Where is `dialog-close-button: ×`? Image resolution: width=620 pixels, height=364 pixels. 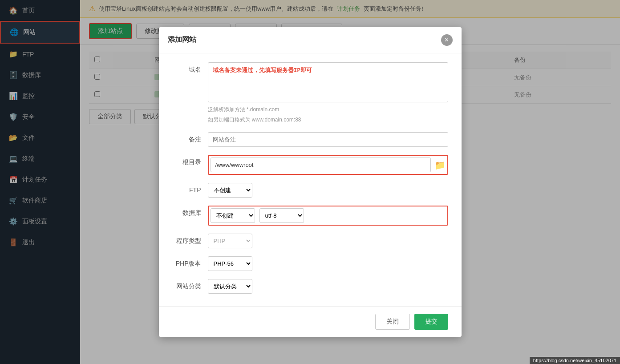 dialog-close-button: × is located at coordinates (447, 40).